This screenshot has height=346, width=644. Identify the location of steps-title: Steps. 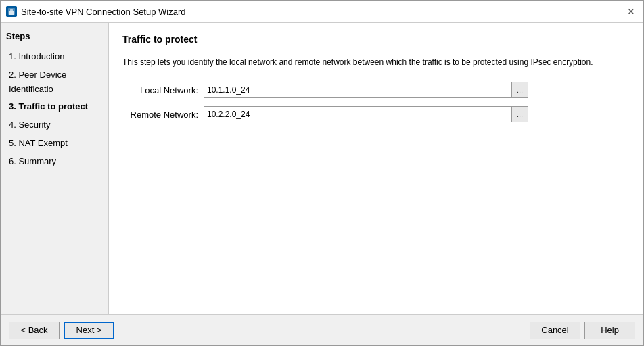
(54, 36).